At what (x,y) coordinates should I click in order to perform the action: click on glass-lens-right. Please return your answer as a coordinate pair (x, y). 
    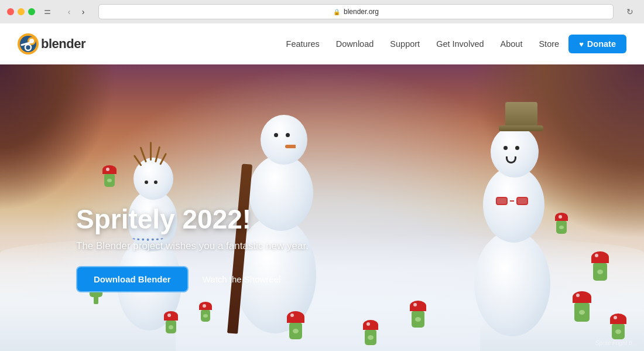
    Looking at the image, I should click on (522, 201).